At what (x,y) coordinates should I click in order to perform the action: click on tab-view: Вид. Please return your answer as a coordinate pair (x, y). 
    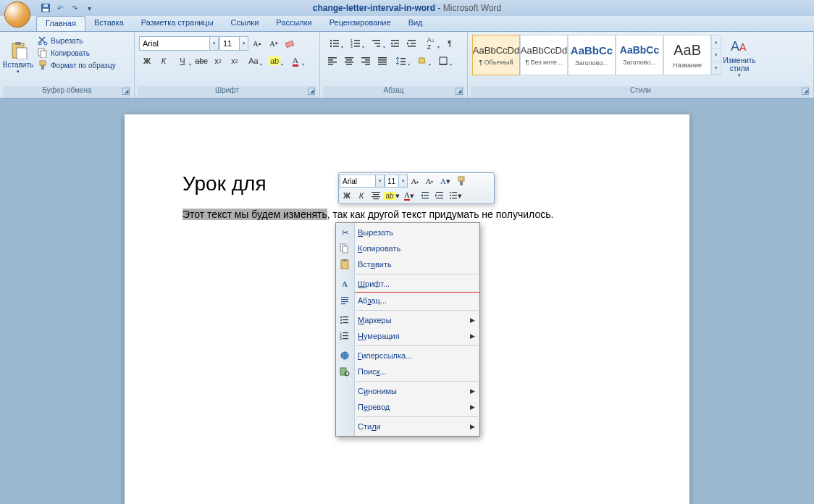
    Looking at the image, I should click on (416, 23).